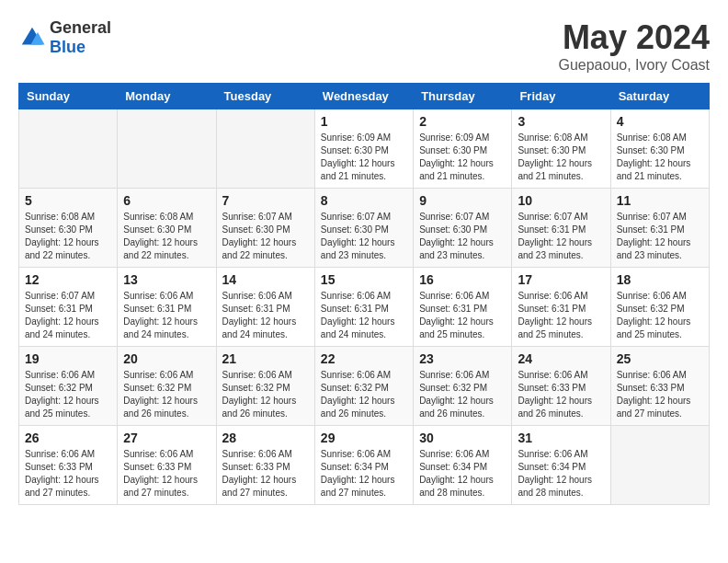  Describe the element at coordinates (463, 386) in the screenshot. I see `day-cell: 23Sunrise: 6:06 AM Sunset: 6:32 PM Dayli…` at that location.